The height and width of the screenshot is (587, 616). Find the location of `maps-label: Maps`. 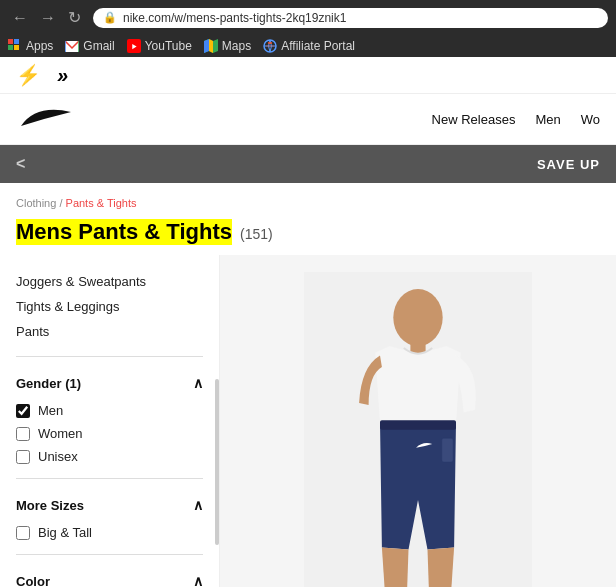

maps-label: Maps is located at coordinates (236, 46).